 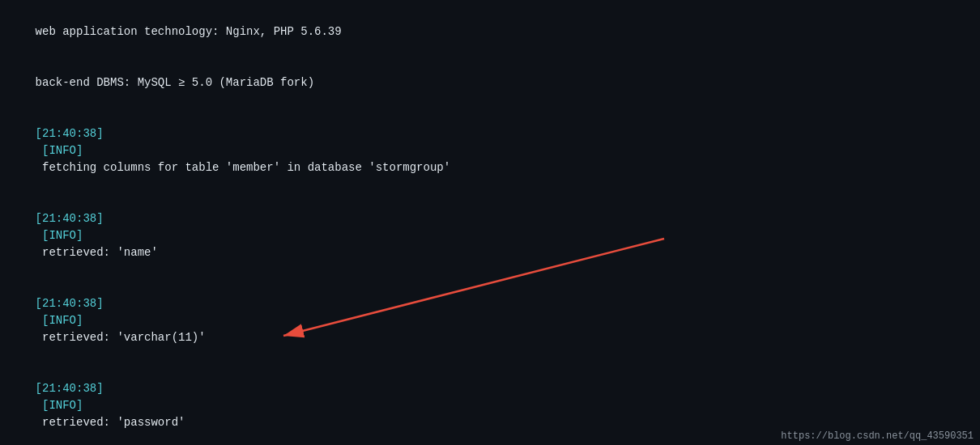 What do you see at coordinates (70, 388) in the screenshot?
I see `timestamp-4: [21:40:38]` at bounding box center [70, 388].